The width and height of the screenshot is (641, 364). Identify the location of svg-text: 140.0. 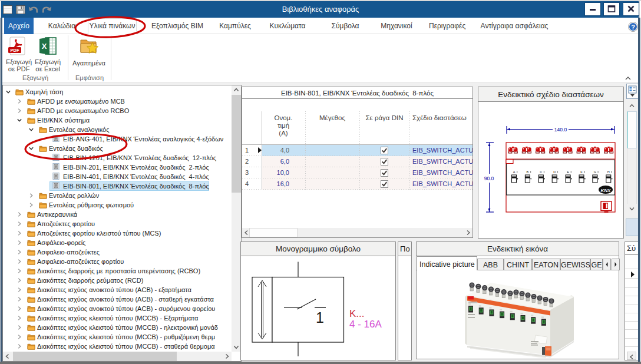
(561, 130).